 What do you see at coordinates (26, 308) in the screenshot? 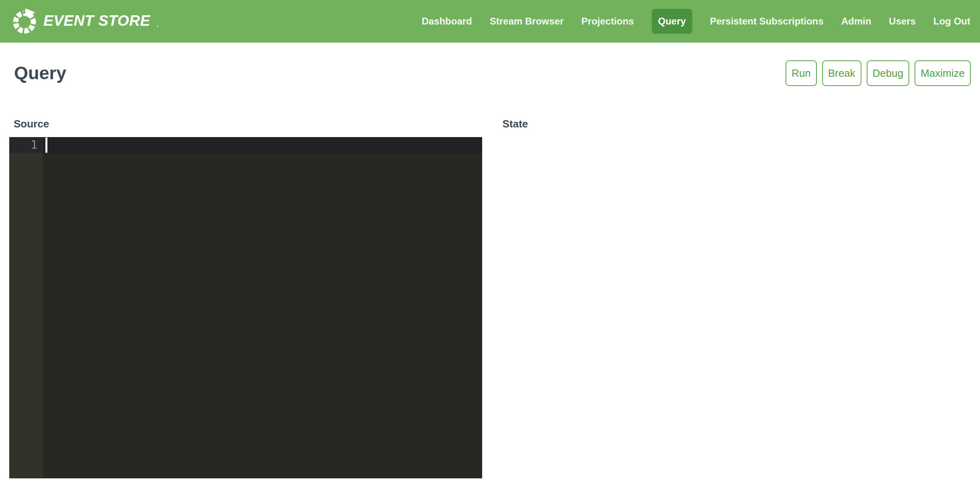
I see `editor-gutter` at bounding box center [26, 308].